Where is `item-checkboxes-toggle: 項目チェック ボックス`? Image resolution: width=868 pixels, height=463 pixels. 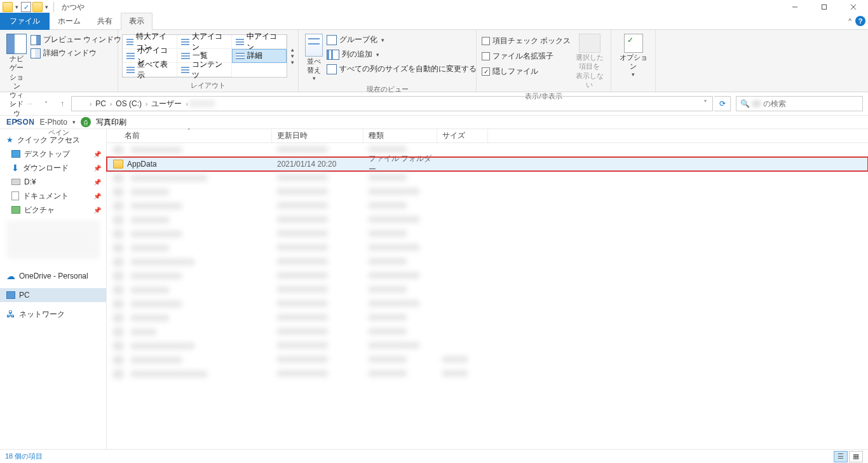
item-checkboxes-toggle: 項目チェック ボックス is located at coordinates (526, 41).